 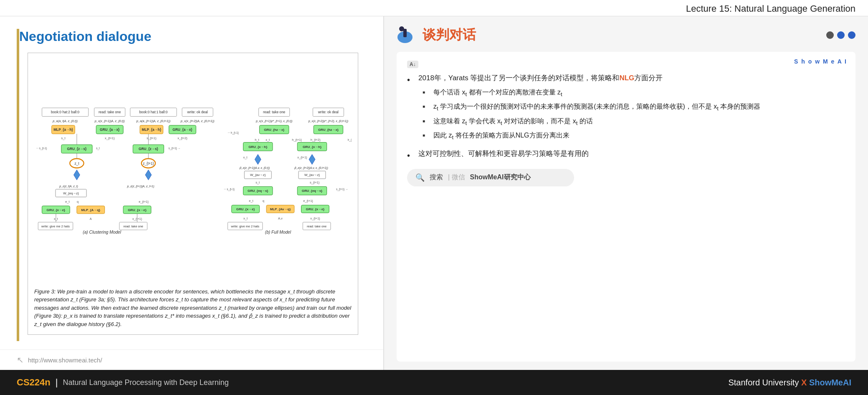 What do you see at coordinates (193, 172) in the screenshot?
I see `diagram-svg: book:0 hat:2 ball:0 read: take one book:…` at bounding box center [193, 172].